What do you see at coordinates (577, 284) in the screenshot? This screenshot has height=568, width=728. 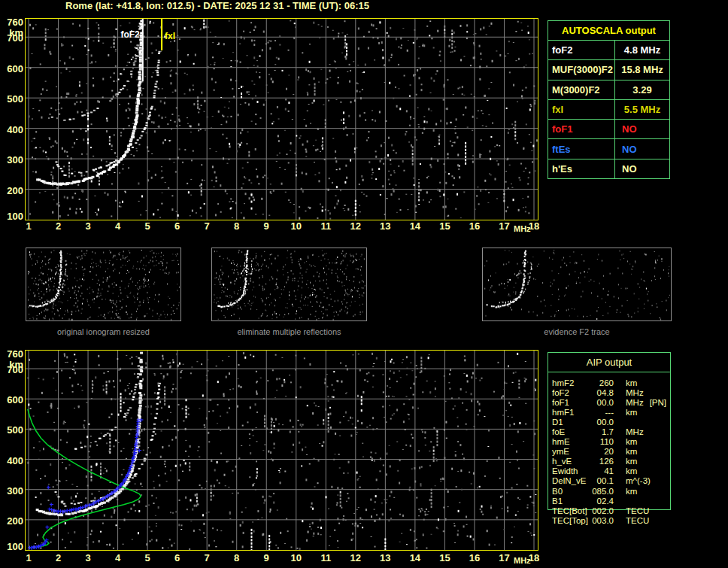 I see `thumbnail-evidence-f2-trace` at bounding box center [577, 284].